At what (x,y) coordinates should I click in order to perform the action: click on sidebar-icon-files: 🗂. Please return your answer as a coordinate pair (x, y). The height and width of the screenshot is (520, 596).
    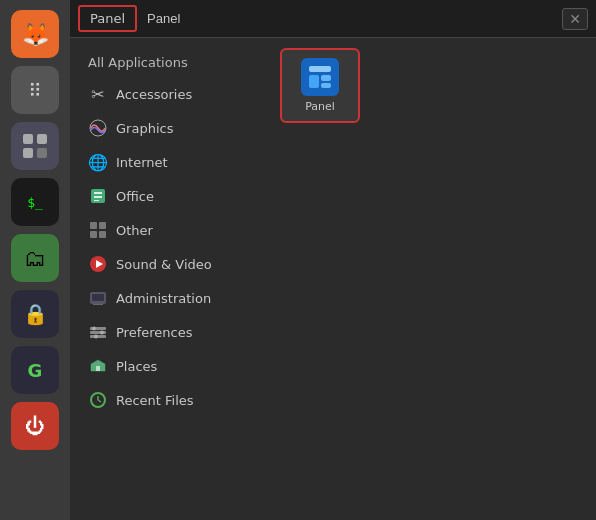
    Looking at the image, I should click on (35, 258).